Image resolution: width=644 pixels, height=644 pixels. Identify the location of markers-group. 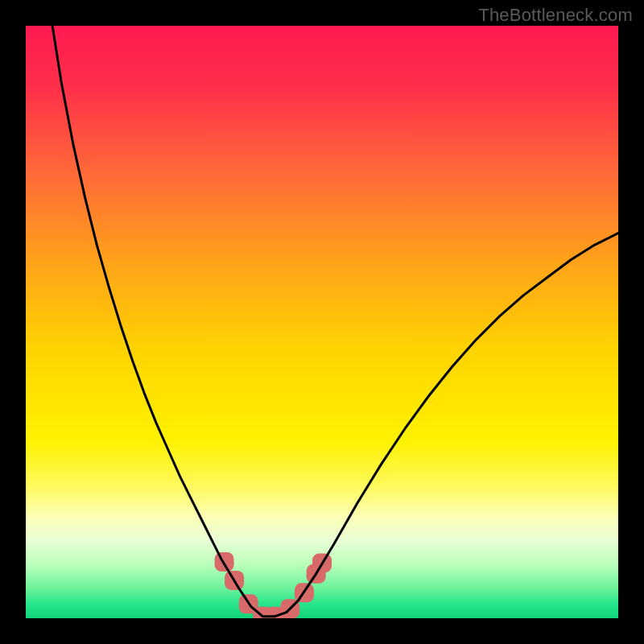
(274, 585).